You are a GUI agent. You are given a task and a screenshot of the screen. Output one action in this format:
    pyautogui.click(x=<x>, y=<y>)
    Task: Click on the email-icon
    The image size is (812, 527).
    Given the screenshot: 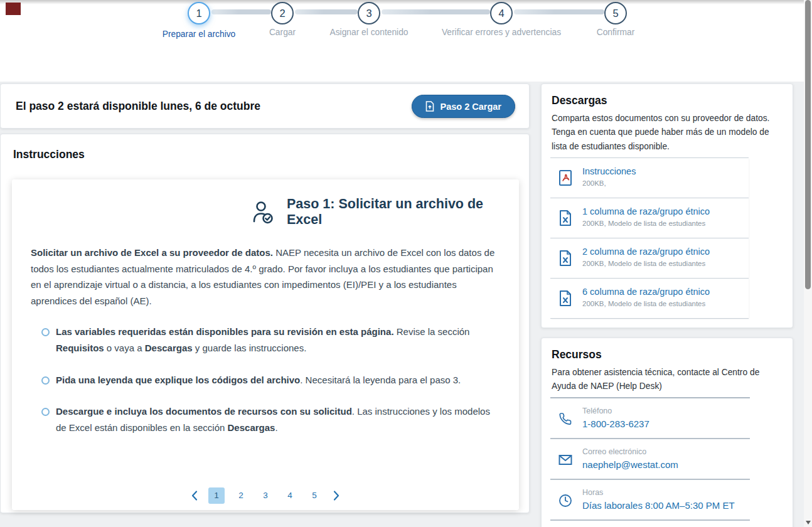 What is the action you would take?
    pyautogui.click(x=565, y=461)
    